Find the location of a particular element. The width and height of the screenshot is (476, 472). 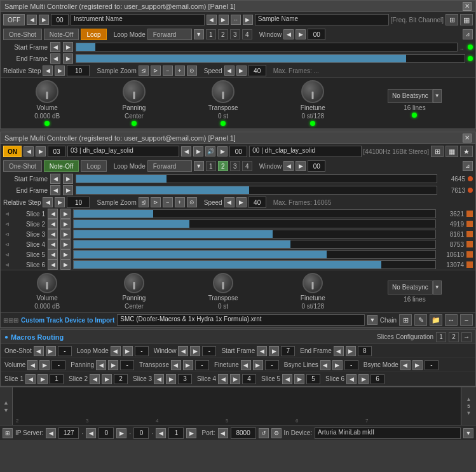

panel2-volume-knob is located at coordinates (47, 283).